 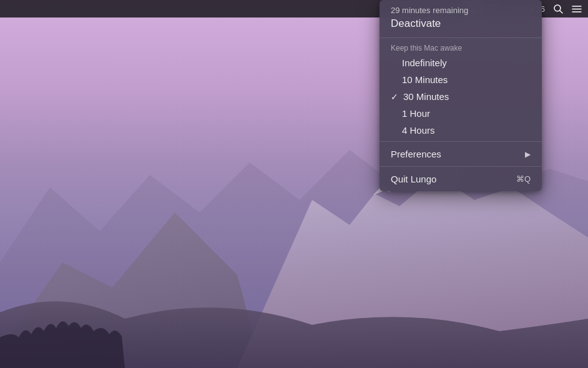 I want to click on keep-awake-section: Keep this Mac awake Indefinitely 10 Minu…, so click(x=461, y=89).